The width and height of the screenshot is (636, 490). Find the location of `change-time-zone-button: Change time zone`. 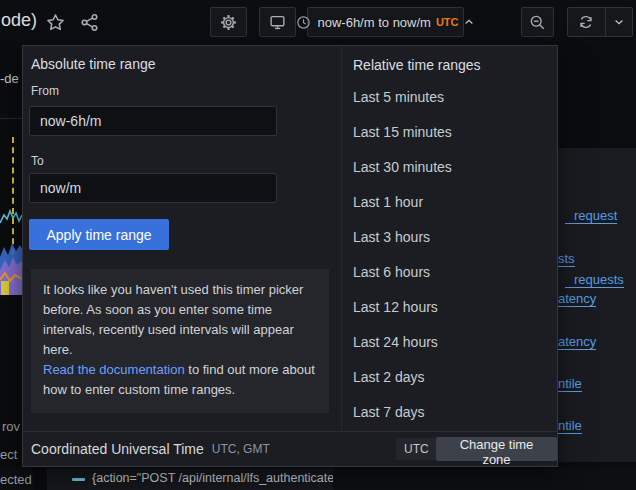

change-time-zone-button: Change time zone is located at coordinates (496, 449).